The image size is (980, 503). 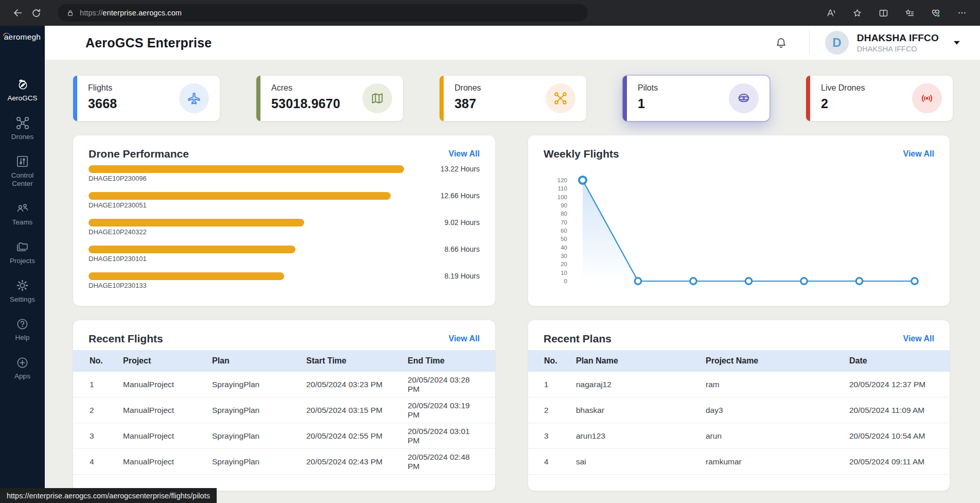 I want to click on aerogcs-drone-icon, so click(x=23, y=84).